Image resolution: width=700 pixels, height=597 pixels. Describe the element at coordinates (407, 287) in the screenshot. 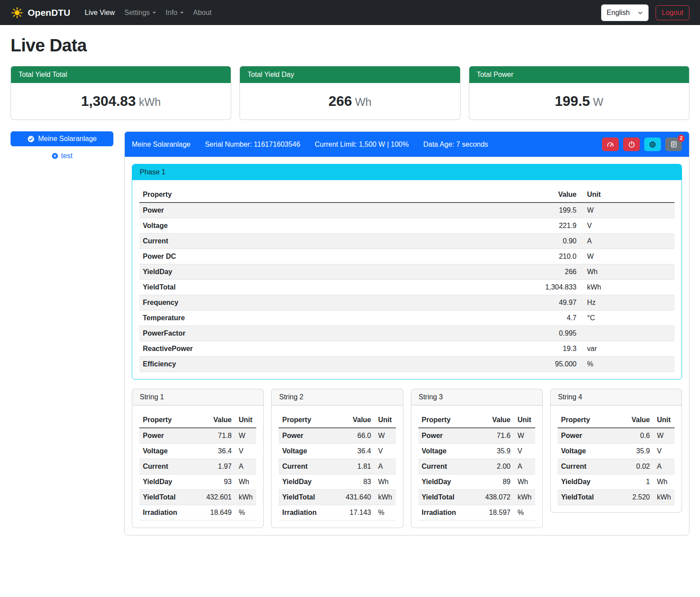

I see `table-row: YieldTotal1,304.833kWh` at that location.